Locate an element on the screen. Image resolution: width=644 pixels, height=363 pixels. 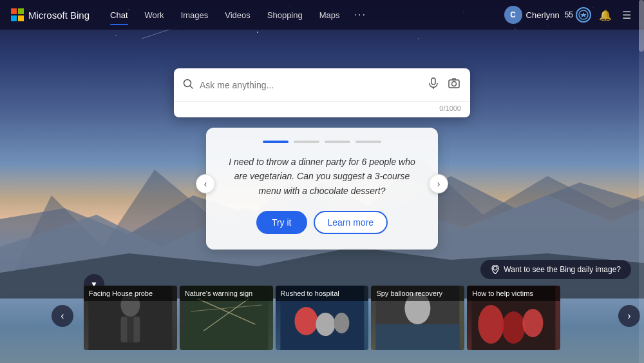
card-previous-button: ‹ is located at coordinates (205, 184).